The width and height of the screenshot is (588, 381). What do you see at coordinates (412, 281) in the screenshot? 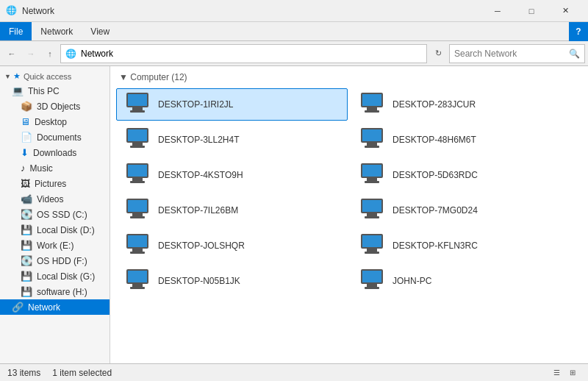
I see `computer-label: JOHN-PC` at bounding box center [412, 281].